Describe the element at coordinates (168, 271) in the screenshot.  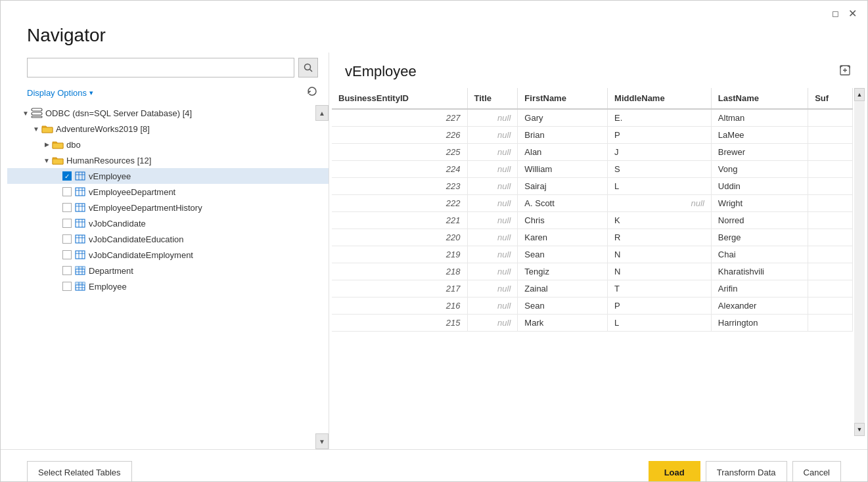
I see `tree-item-Department: Department` at that location.